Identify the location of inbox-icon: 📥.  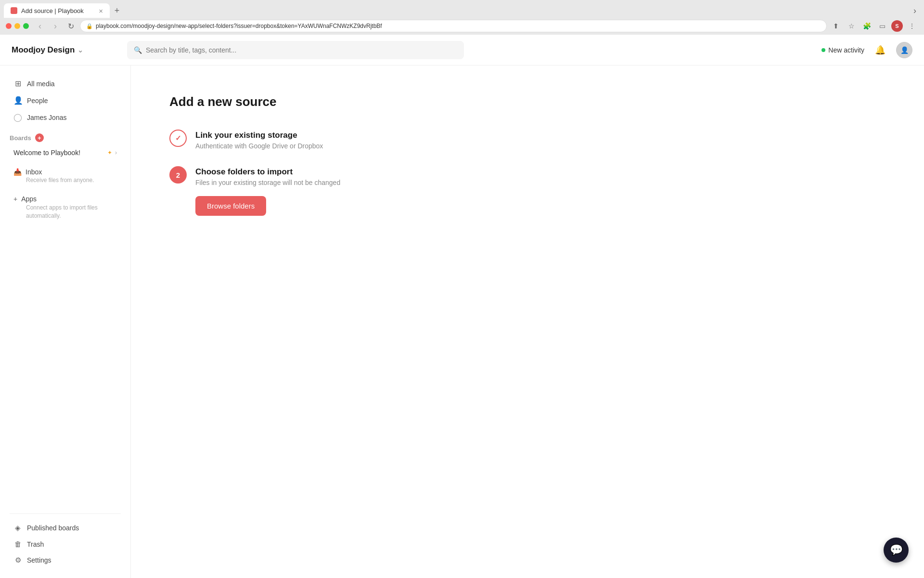
(17, 172).